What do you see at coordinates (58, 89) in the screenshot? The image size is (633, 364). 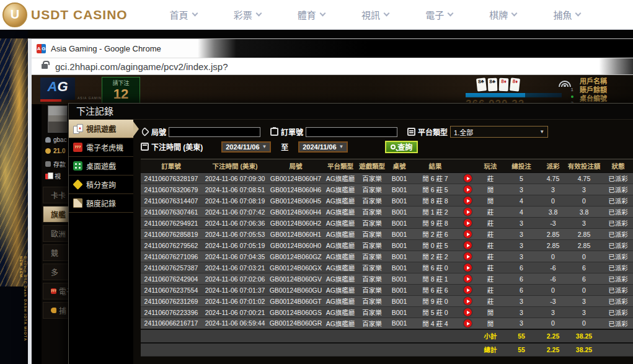 I see `ag-logo: AG` at bounding box center [58, 89].